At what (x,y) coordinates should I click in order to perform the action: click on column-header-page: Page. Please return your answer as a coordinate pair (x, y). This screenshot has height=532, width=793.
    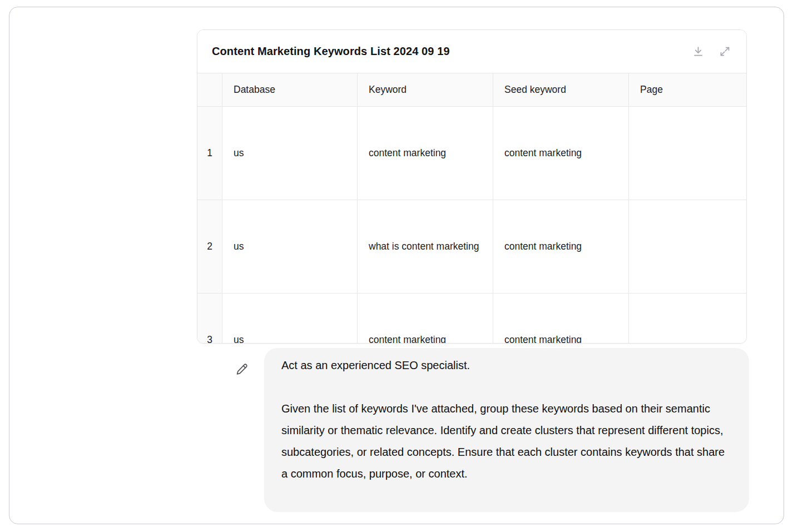
    Looking at the image, I should click on (687, 90).